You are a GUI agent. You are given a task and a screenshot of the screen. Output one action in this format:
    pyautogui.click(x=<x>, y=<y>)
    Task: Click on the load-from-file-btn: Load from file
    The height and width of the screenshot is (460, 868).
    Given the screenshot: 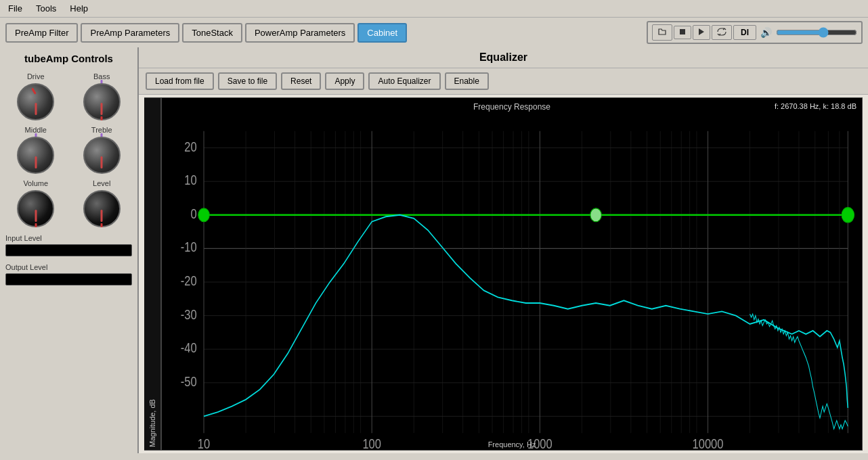 What is the action you would take?
    pyautogui.click(x=180, y=81)
    